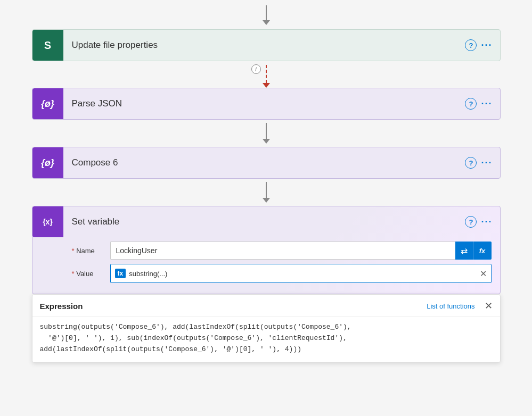 This screenshot has width=532, height=416. I want to click on more-button-update: ···, so click(487, 46).